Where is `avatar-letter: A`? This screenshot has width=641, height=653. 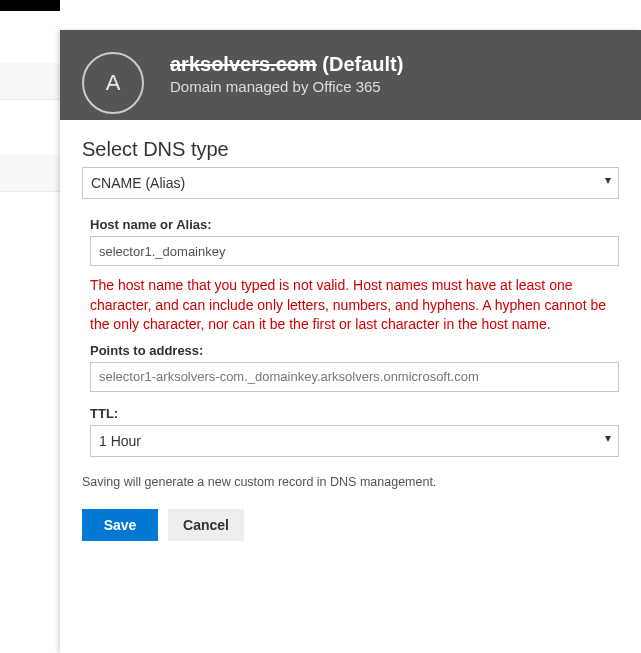
avatar-letter: A is located at coordinates (114, 83).